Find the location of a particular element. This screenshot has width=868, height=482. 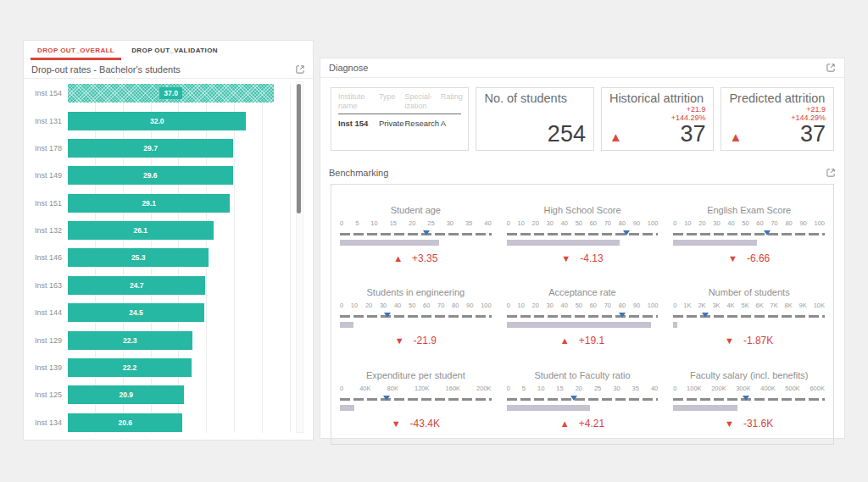

bar-row: Inst 14625.3 is located at coordinates (158, 258).